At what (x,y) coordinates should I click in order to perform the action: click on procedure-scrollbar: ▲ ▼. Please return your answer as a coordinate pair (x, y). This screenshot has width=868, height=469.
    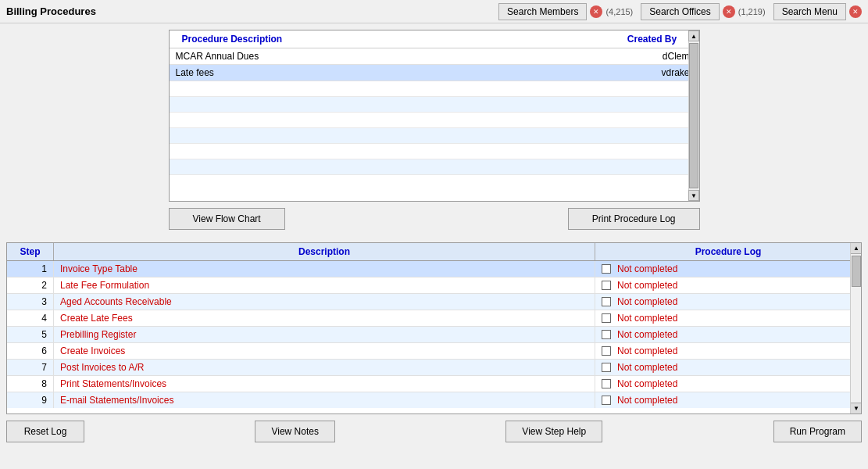
    Looking at the image, I should click on (694, 116).